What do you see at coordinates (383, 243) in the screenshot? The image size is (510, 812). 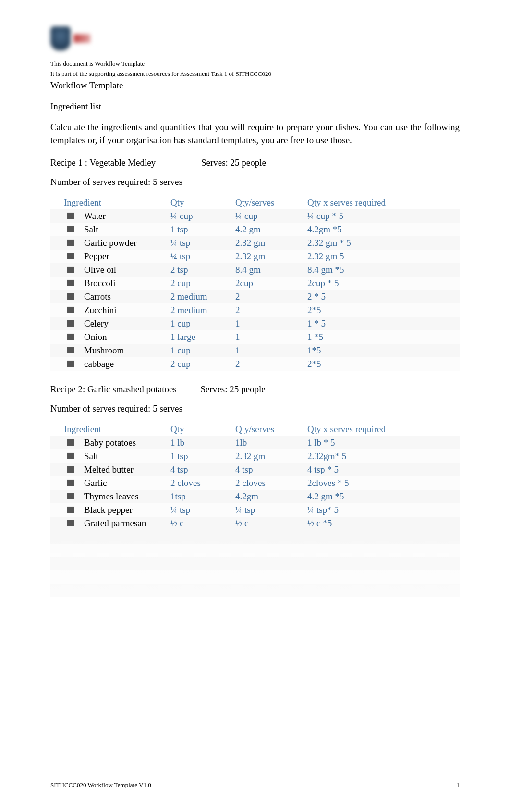 I see `ingredient-qty-required: 2.32 gm * 5` at bounding box center [383, 243].